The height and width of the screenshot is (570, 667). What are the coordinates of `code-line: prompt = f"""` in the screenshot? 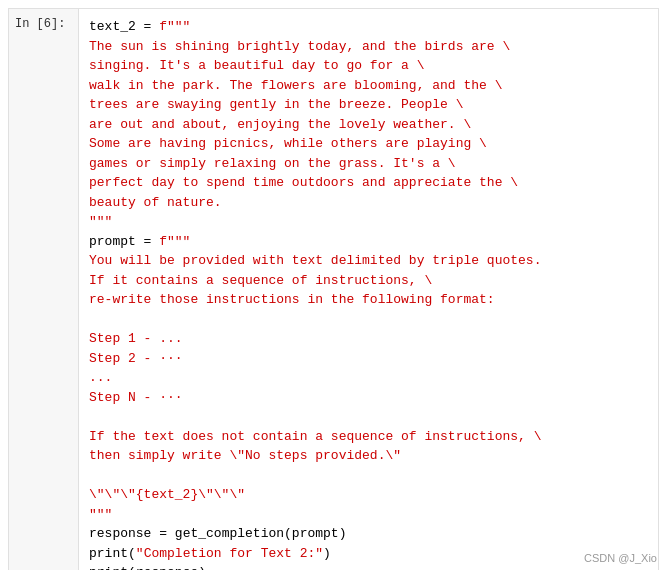 It's located at (368, 242).